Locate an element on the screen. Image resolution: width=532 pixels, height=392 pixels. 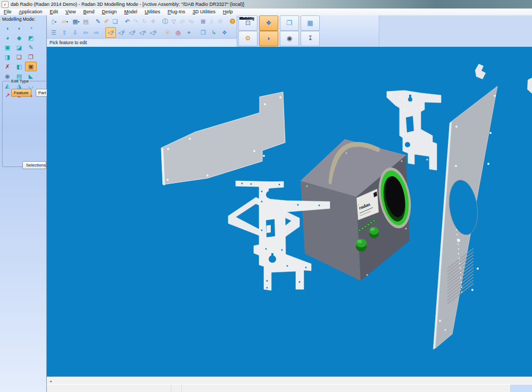
save-icon: ▦ is located at coordinates (76, 21).